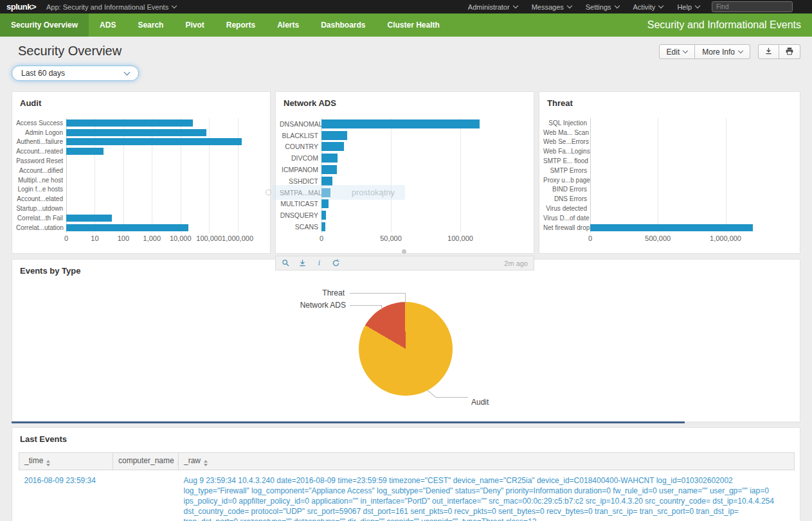  What do you see at coordinates (319, 263) in the screenshot?
I see `inspect-icon: i` at bounding box center [319, 263].